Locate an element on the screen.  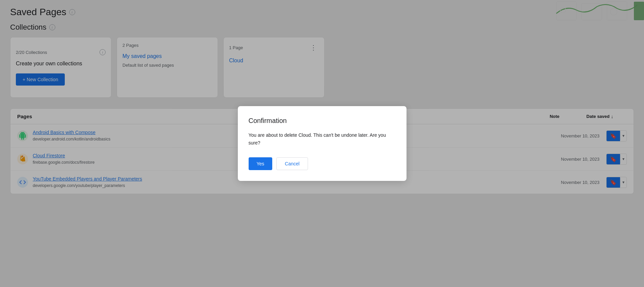
modal-yes-button: Yes is located at coordinates (260, 164).